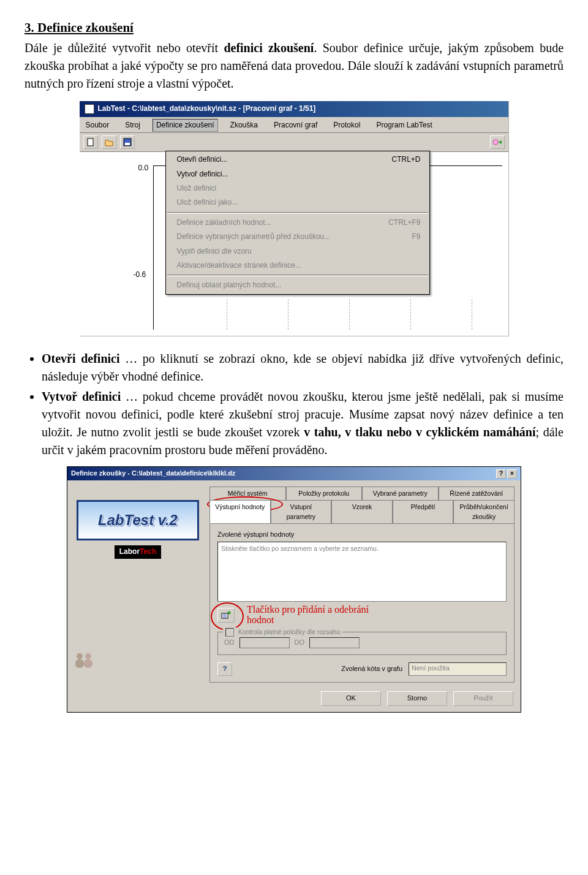 The height and width of the screenshot is (875, 588). Describe the element at coordinates (298, 159) in the screenshot. I see `dd-otevri-definici: Otevři definici...CTRL+D` at that location.